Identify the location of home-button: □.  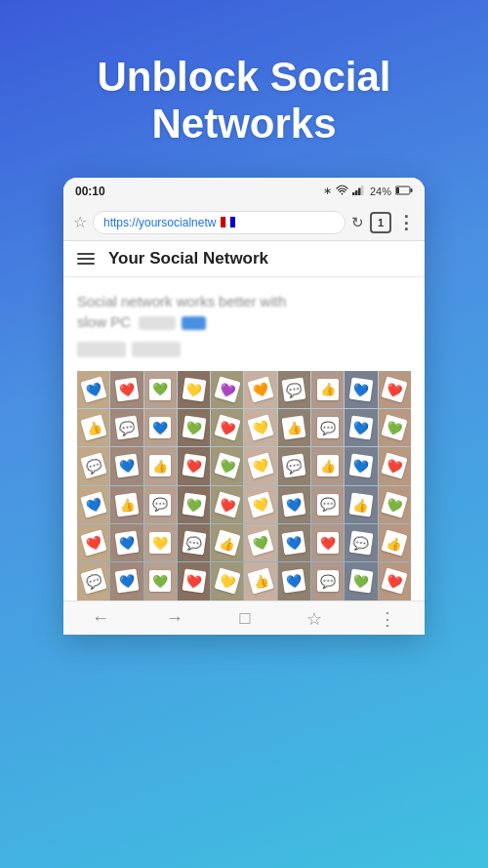
(246, 619).